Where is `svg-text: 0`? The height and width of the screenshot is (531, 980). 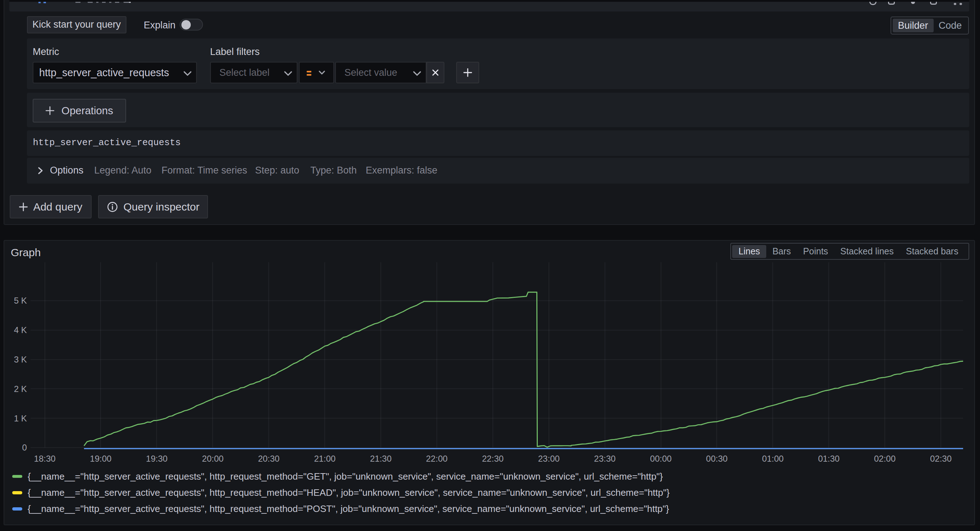 svg-text: 0 is located at coordinates (24, 447).